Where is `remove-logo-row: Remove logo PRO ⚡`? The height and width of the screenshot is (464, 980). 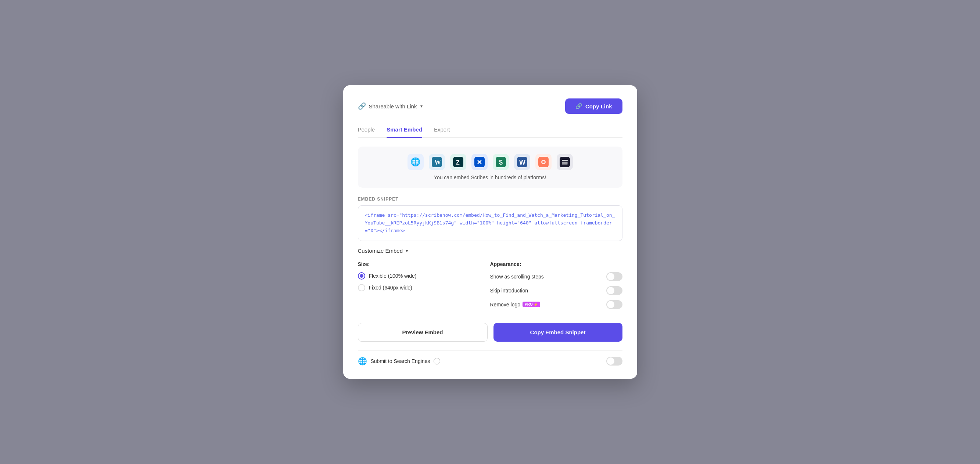 remove-logo-row: Remove logo PRO ⚡ is located at coordinates (556, 304).